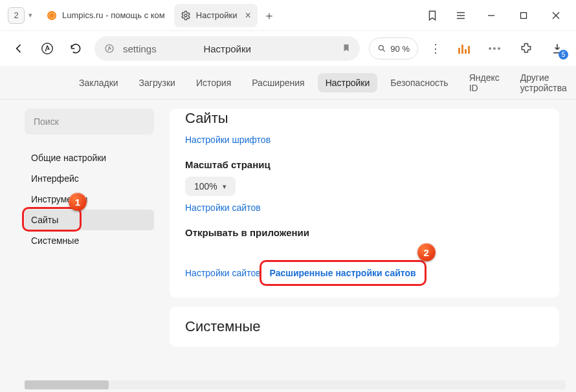 The image size is (576, 392). I want to click on yandex-home-icon, so click(47, 49).